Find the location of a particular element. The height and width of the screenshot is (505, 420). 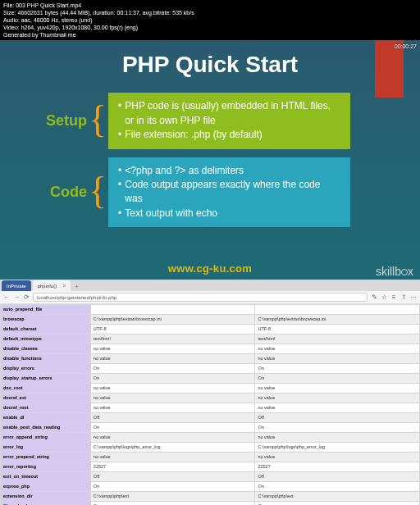

tab-phpinfo: phpinfo() × is located at coordinates (52, 285).